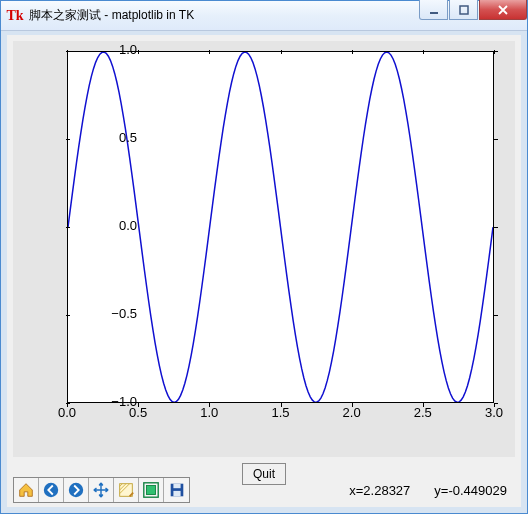 This screenshot has height=514, width=528. What do you see at coordinates (101, 490) in the screenshot?
I see `pan-icon` at bounding box center [101, 490].